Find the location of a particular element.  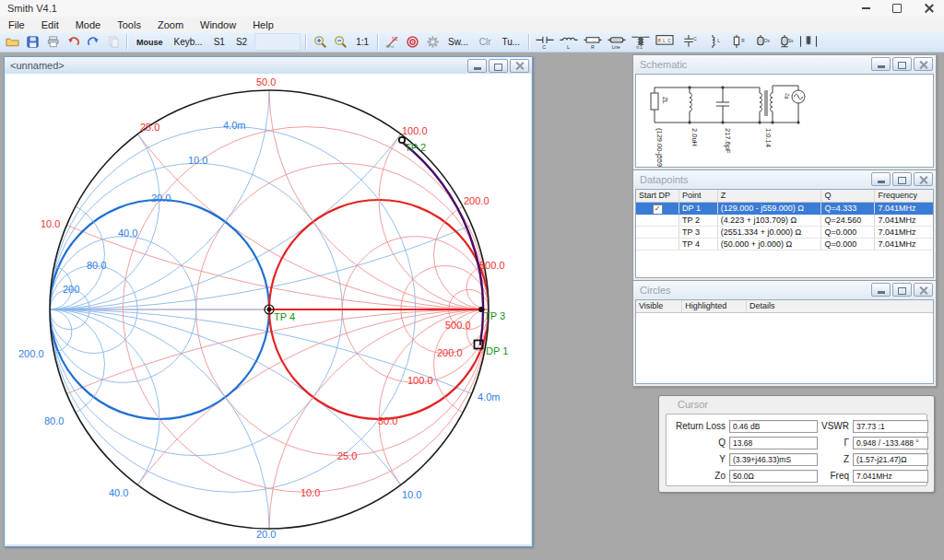

circles-table: VisibleHighlightedDetails is located at coordinates (785, 307).